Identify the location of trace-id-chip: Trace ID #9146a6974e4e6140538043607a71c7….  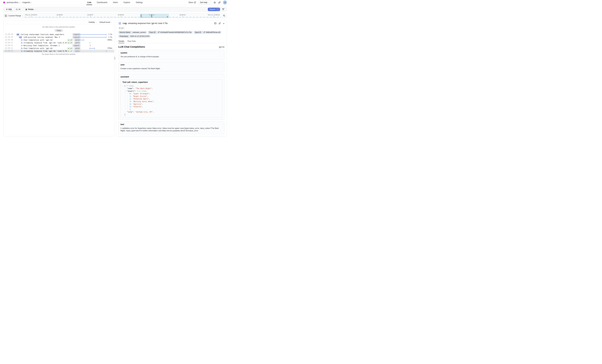
(170, 32).